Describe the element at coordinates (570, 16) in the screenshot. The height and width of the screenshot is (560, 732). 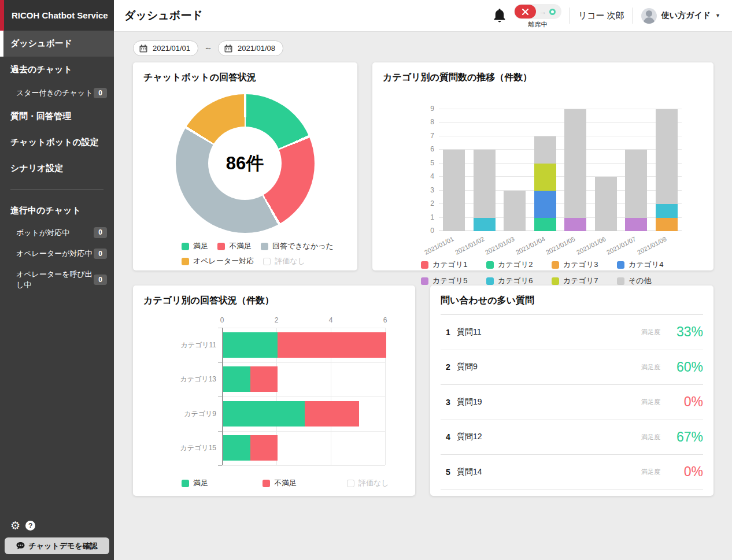
I see `header-divider` at that location.